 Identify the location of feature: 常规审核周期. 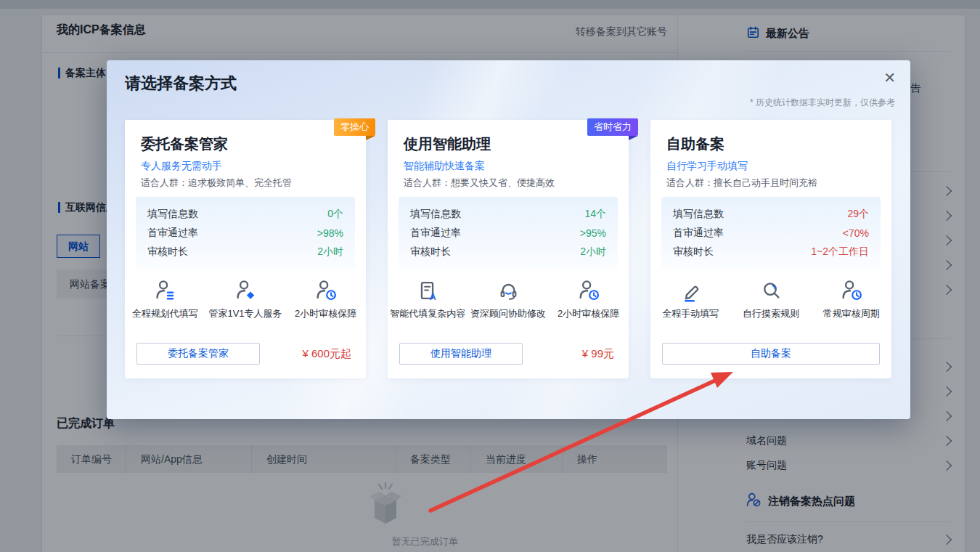
(851, 299).